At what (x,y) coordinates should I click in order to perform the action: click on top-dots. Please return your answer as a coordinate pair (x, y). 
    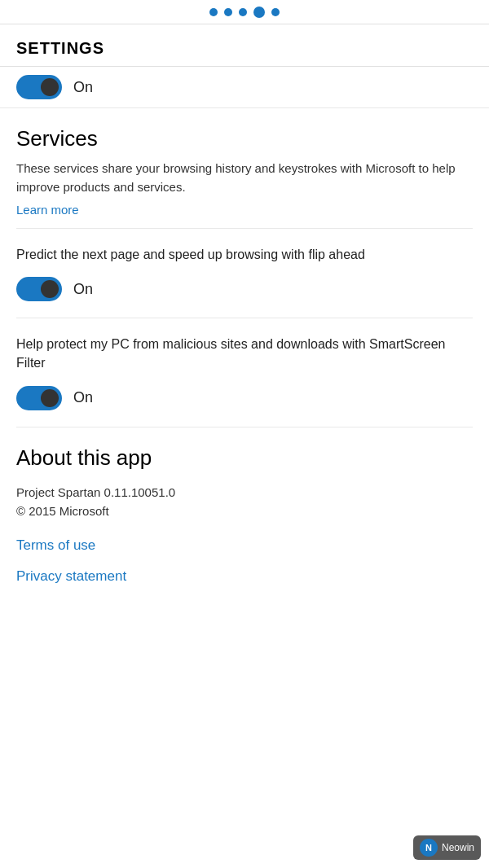
    Looking at the image, I should click on (244, 12).